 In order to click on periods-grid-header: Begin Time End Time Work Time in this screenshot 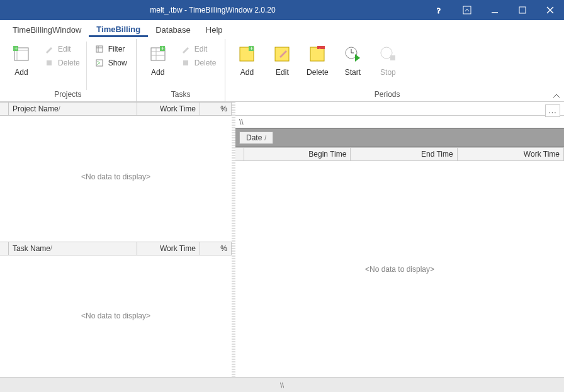, I will do `click(400, 154)`.